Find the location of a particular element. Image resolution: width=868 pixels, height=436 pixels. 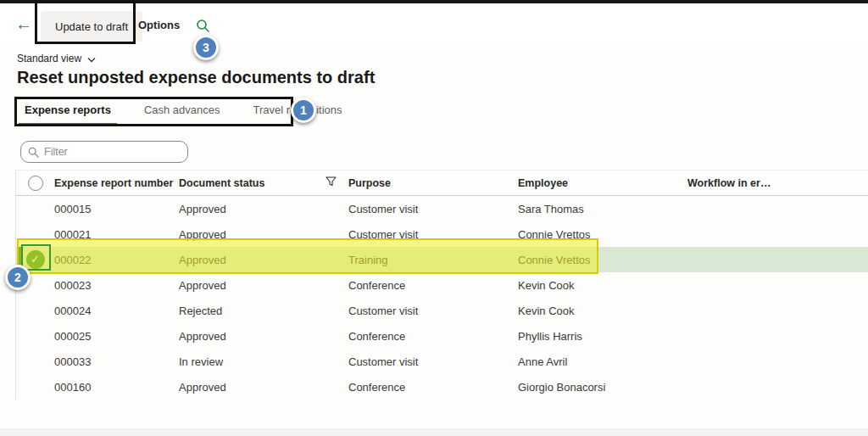

table-row: 000160 Approved Conference Giorgio Bonac… is located at coordinates (442, 387).